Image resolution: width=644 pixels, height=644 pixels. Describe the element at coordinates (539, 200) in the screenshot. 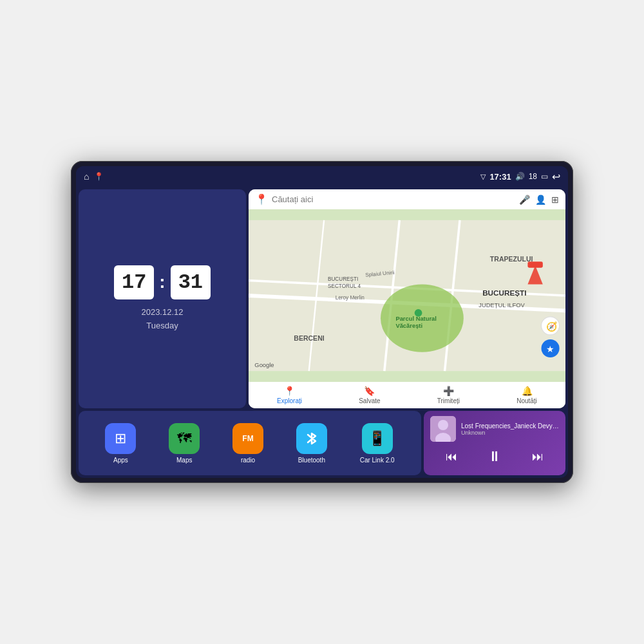

I see `map-search-action-icons: 🎤 👤 ⊞` at that location.